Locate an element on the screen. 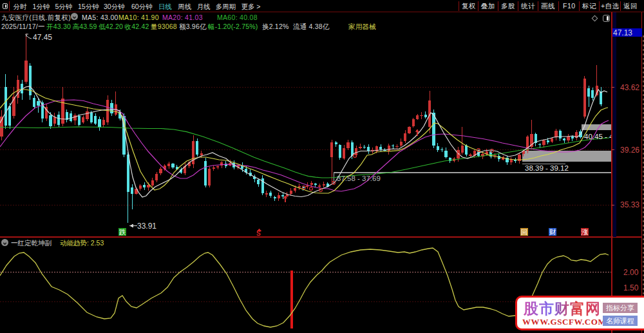 This screenshot has width=644, height=333. svg-text: 回 is located at coordinates (524, 232).